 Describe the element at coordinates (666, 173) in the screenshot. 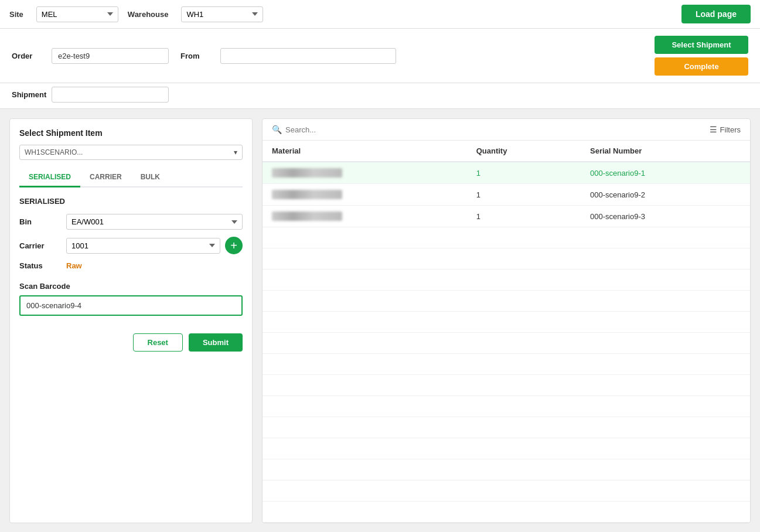

I see `serial-cell: 000-scenario9-1` at that location.